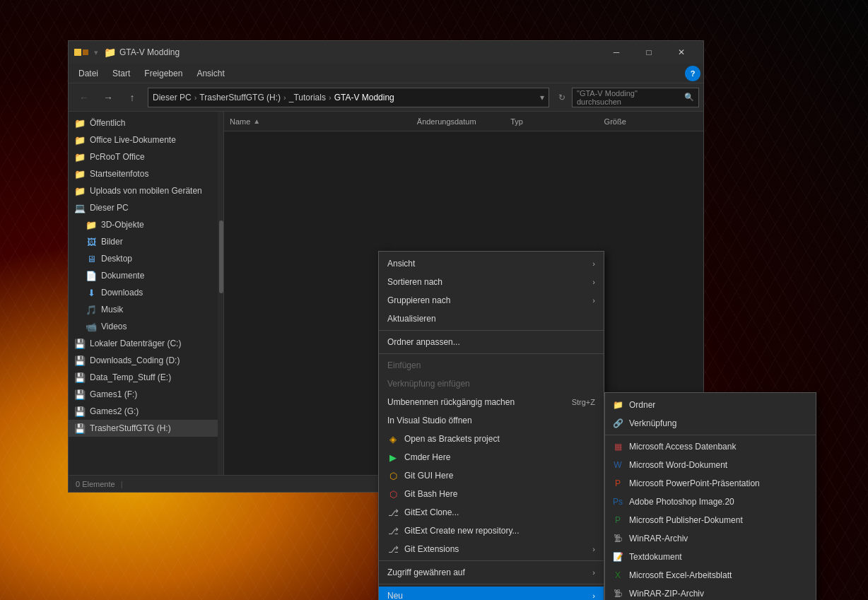 The image size is (868, 600). Describe the element at coordinates (146, 123) in the screenshot. I see `sidebar-item-offentlich: 📁 Öffentlich` at that location.